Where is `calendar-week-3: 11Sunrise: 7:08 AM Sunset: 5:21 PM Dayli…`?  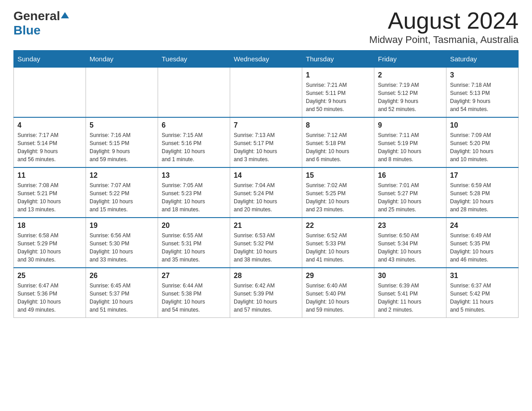
calendar-week-3: 11Sunrise: 7:08 AM Sunset: 5:21 PM Dayli… is located at coordinates (266, 193).